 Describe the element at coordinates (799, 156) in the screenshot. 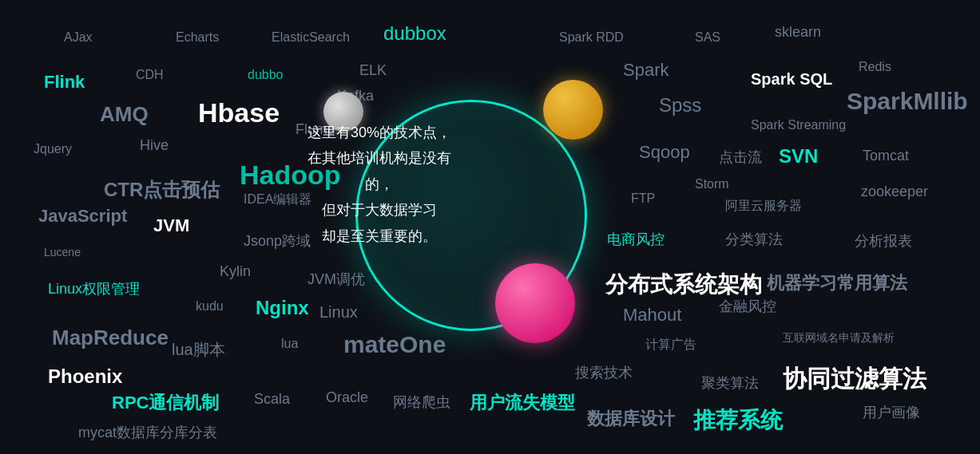

I see `word-svn: SVN` at that location.